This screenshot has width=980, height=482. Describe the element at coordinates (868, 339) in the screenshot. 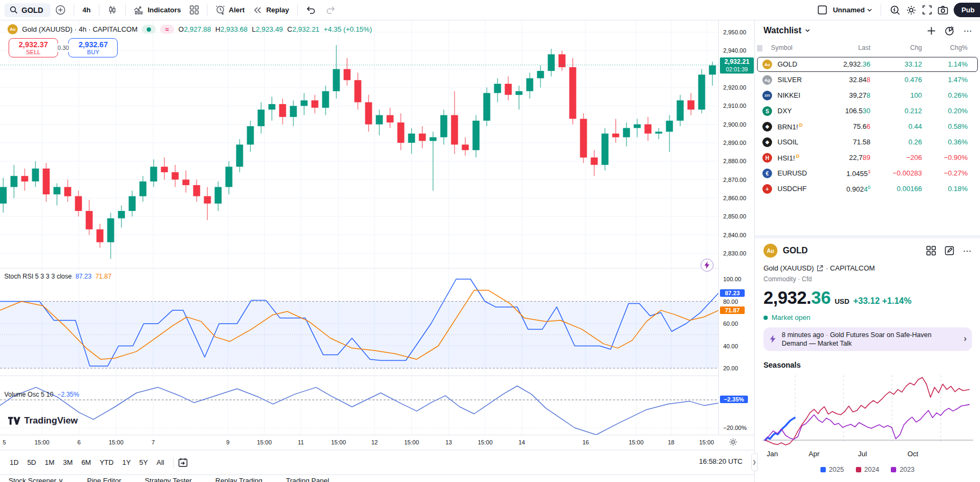

I see `news-item: 8 minutes agoGold Futures Soar on Safe-H…` at that location.